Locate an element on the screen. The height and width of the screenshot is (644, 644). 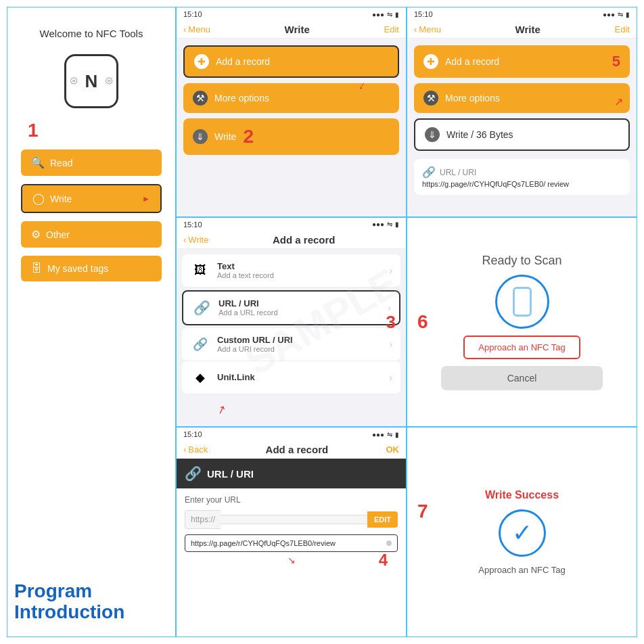
chevron-unit: › is located at coordinates (391, 377).